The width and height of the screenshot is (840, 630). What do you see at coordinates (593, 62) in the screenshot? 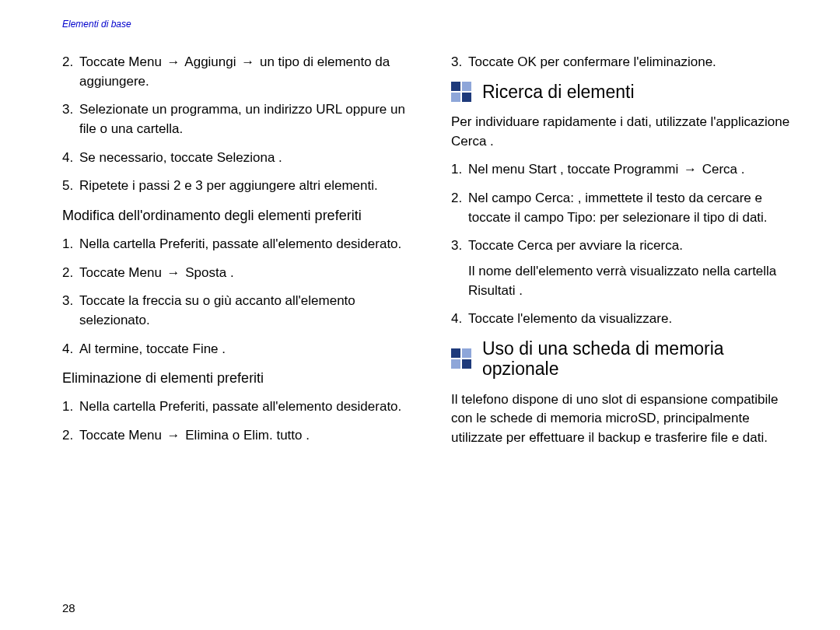
I see `step-text: Toccate OK per confermare l'eliminazione…` at bounding box center [593, 62].